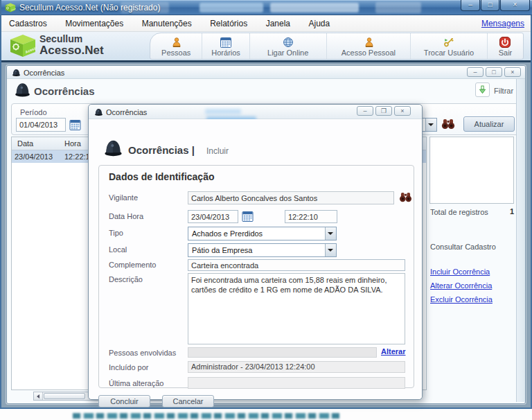 The height and width of the screenshot is (420, 532). I want to click on incluir-ocorrencia-link: Incluir Ocorrência, so click(460, 272).